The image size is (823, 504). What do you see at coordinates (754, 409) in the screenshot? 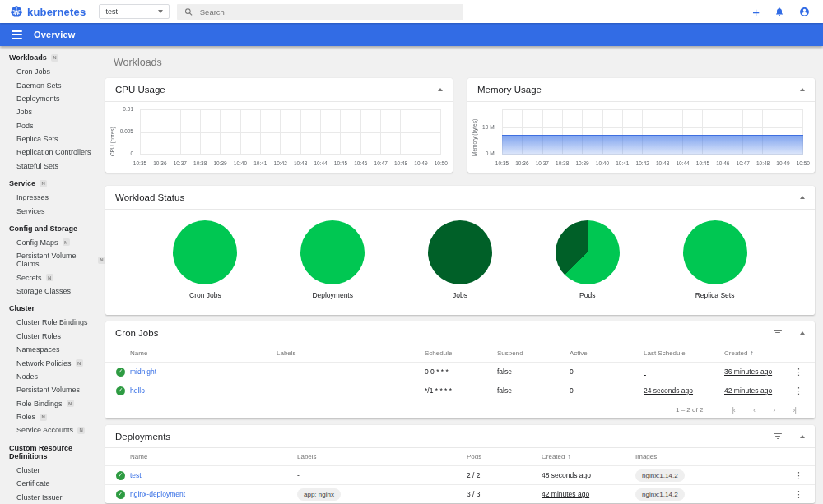
I see `pagination-prev-icon: ‹` at bounding box center [754, 409].